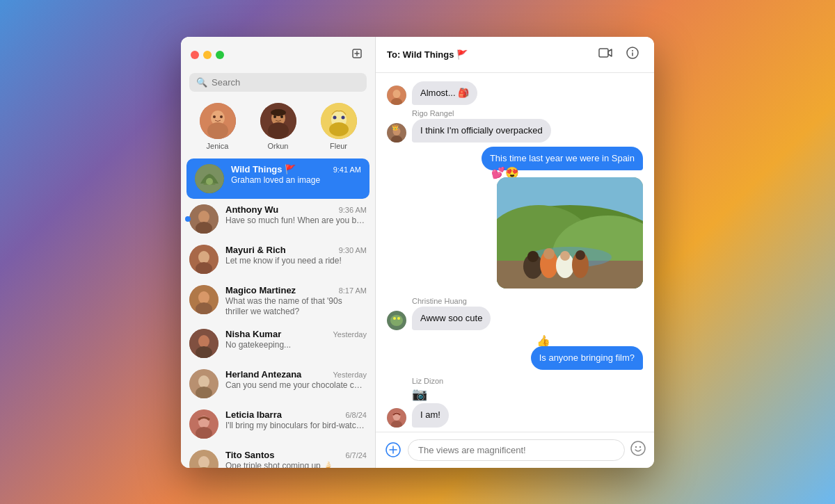 This screenshot has height=504, width=835. Describe the element at coordinates (516, 450) in the screenshot. I see `compose-input` at that location.